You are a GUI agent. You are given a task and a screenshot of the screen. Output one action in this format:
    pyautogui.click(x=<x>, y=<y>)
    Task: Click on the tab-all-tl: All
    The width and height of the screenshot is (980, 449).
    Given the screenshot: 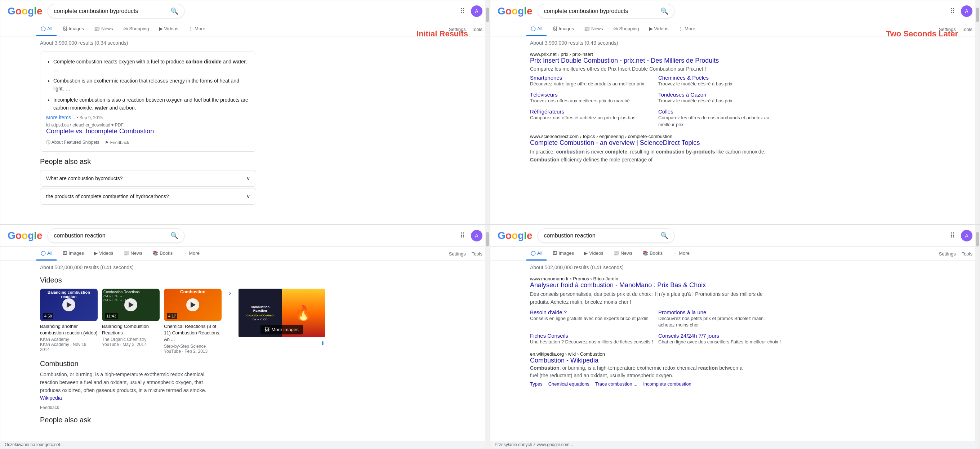 What is the action you would take?
    pyautogui.click(x=46, y=29)
    